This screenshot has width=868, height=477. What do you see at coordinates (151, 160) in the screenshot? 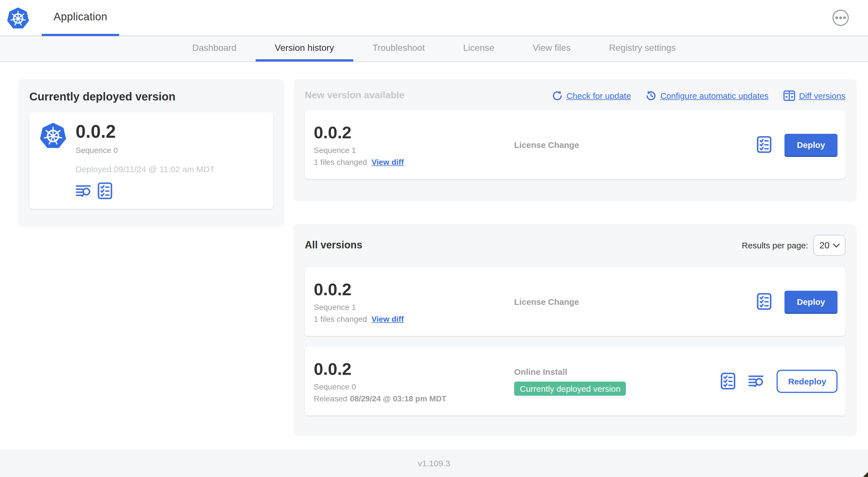
I see `currently-deployed-card: 0.0.2 Sequence 0 Deployed 09/11/24 @ 11:…` at bounding box center [151, 160].